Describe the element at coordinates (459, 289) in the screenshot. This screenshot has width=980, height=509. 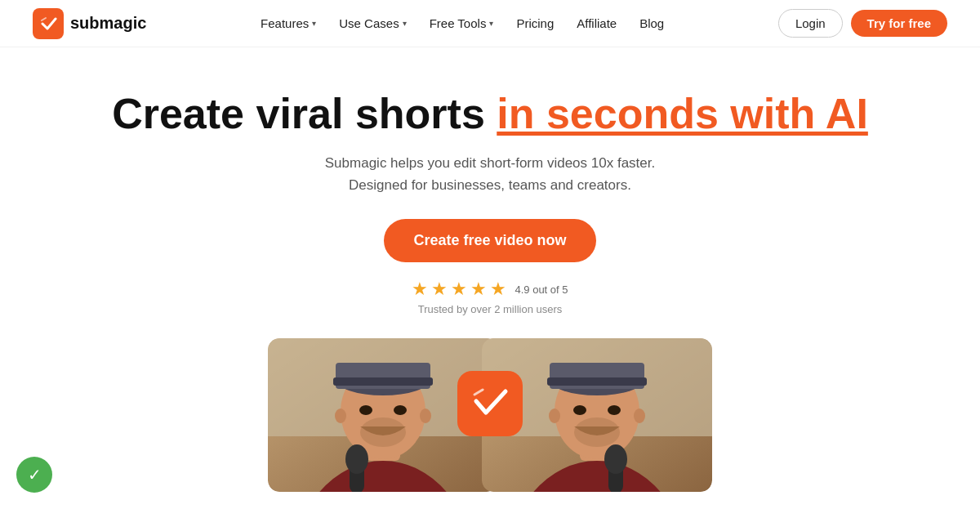
I see `star-3: ★` at that location.